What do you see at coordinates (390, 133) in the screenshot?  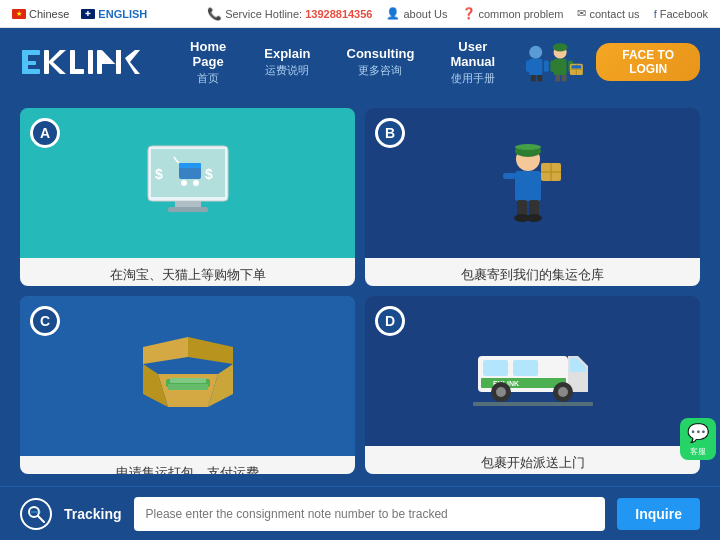 I see `card-b-badge: B` at bounding box center [390, 133].